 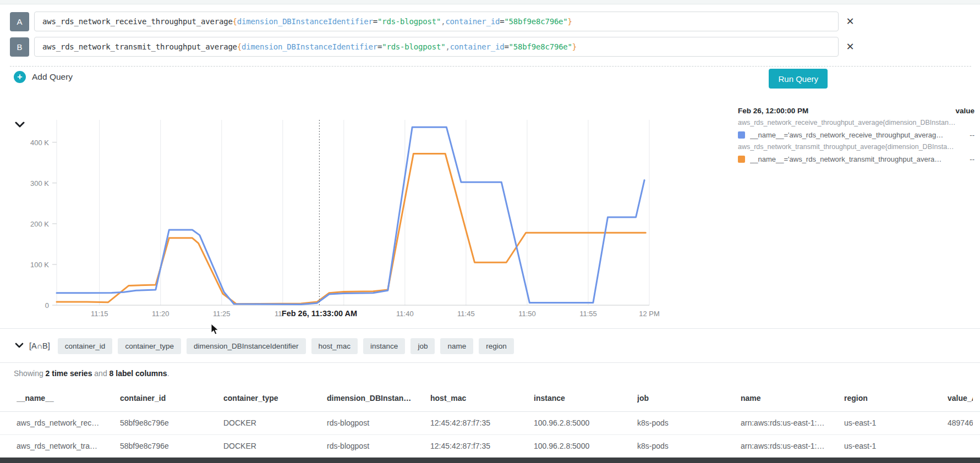 I want to click on column-header-__name__: __name__, so click(x=68, y=398).